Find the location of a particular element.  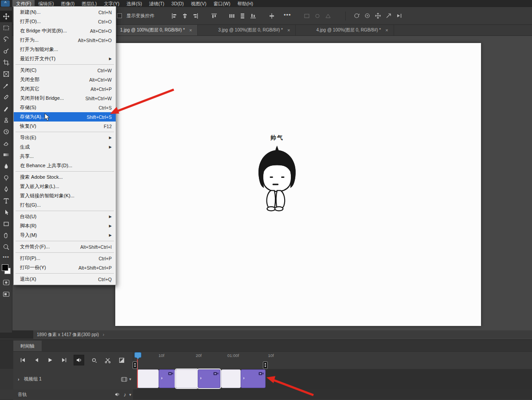

scale-3d-icon is located at coordinates (399, 16).